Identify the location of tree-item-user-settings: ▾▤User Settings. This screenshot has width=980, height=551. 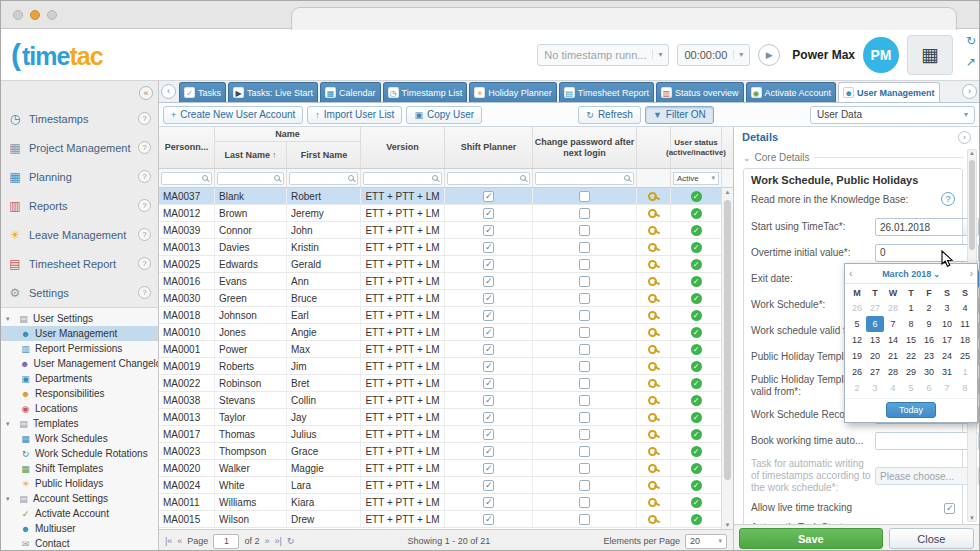
(80, 318).